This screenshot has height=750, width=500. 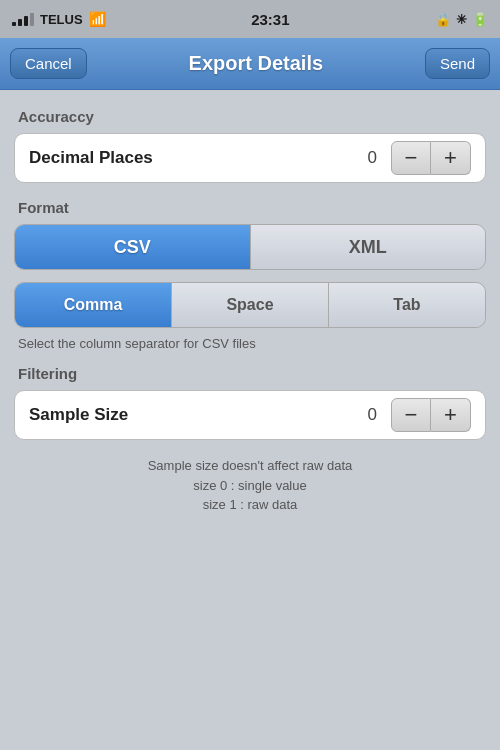 What do you see at coordinates (458, 64) in the screenshot?
I see `send-button: Send` at bounding box center [458, 64].